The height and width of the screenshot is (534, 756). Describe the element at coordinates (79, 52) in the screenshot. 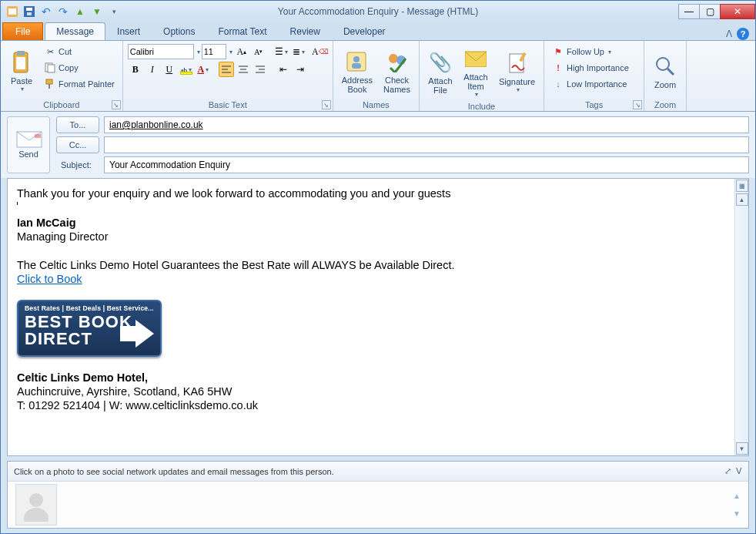

I see `cut-button: ✂Cut` at that location.